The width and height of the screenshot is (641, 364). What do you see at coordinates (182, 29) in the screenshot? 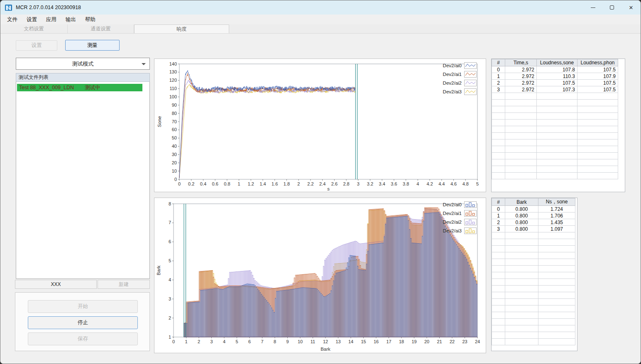
I see `tab-loudness: 响度` at bounding box center [182, 29].